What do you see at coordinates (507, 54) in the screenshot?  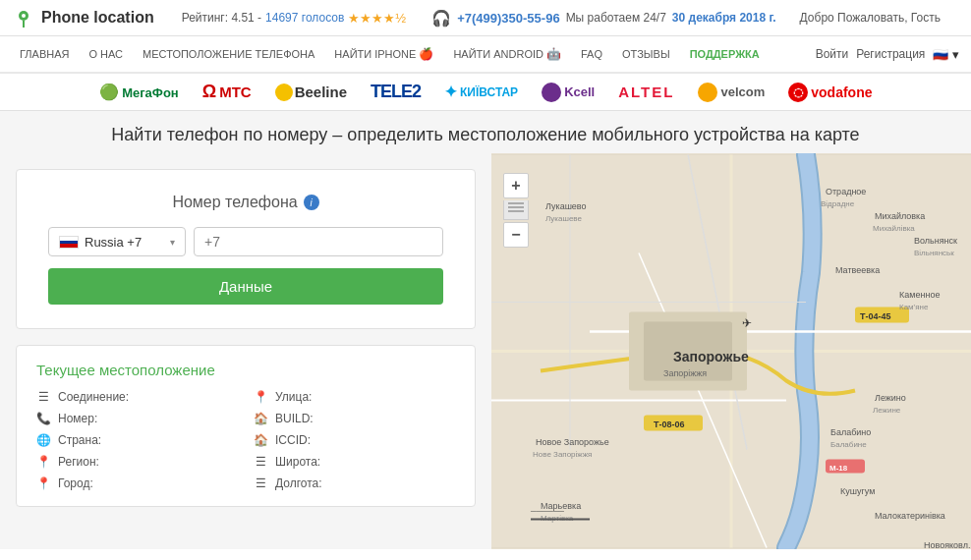 I see `nav-find-android: НАЙТИ ANDROID 🤖` at bounding box center [507, 54].